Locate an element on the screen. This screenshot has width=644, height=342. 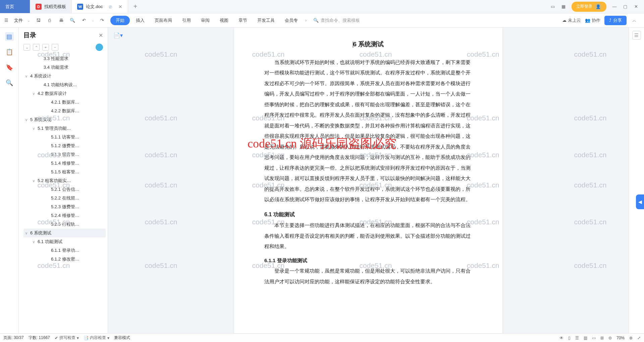
add-icon: + is located at coordinates (46, 47).